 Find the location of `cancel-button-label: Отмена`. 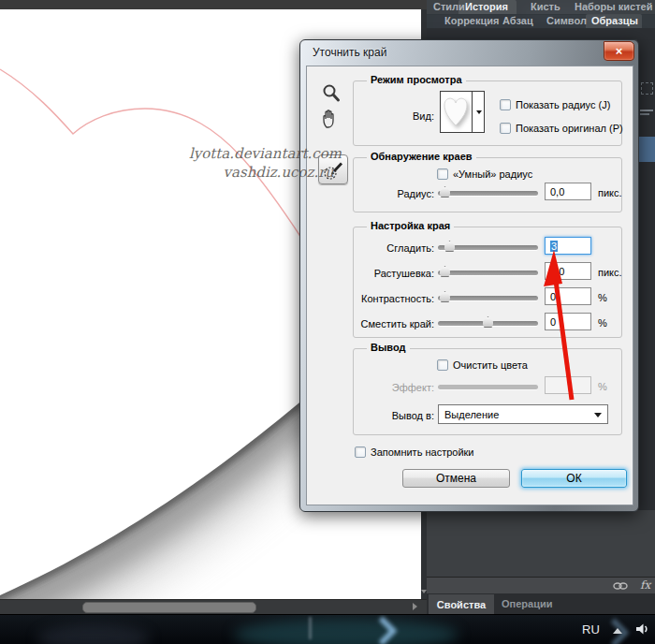

cancel-button-label: Отмена is located at coordinates (457, 478).